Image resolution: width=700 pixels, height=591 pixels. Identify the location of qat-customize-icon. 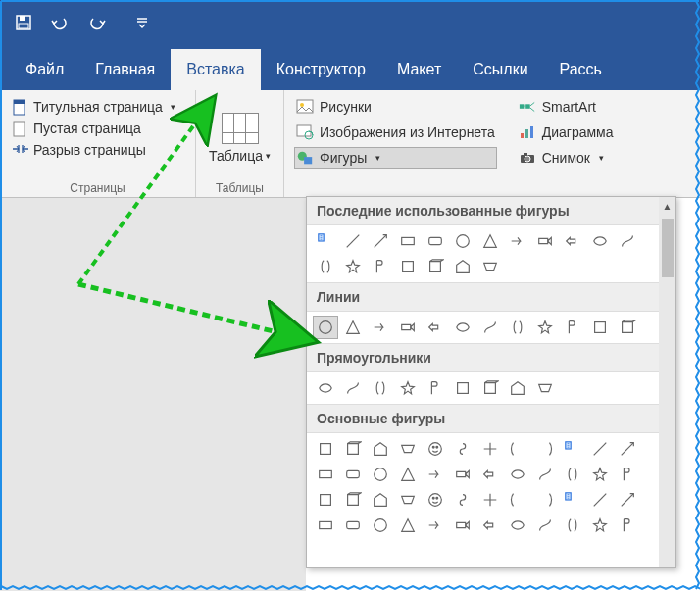
(142, 23).